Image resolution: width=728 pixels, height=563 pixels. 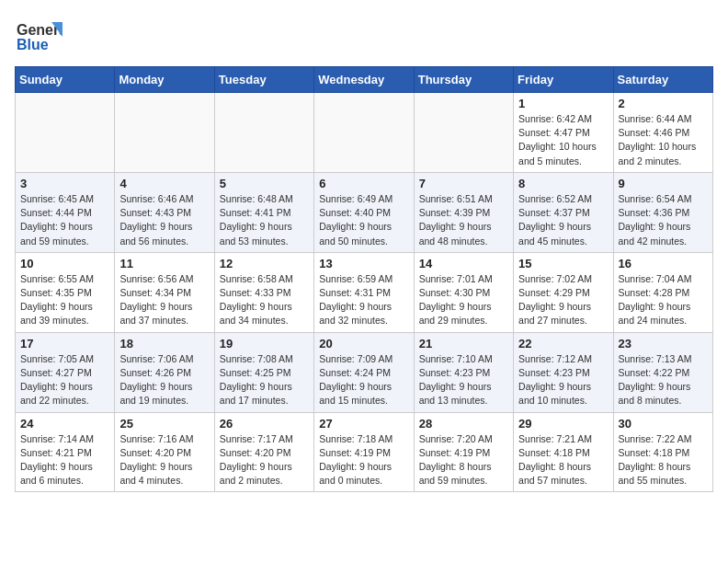 I want to click on day-info: Sunrise: 7:05 AMSunset: 4:27 PMDaylight:…, so click(x=64, y=381).